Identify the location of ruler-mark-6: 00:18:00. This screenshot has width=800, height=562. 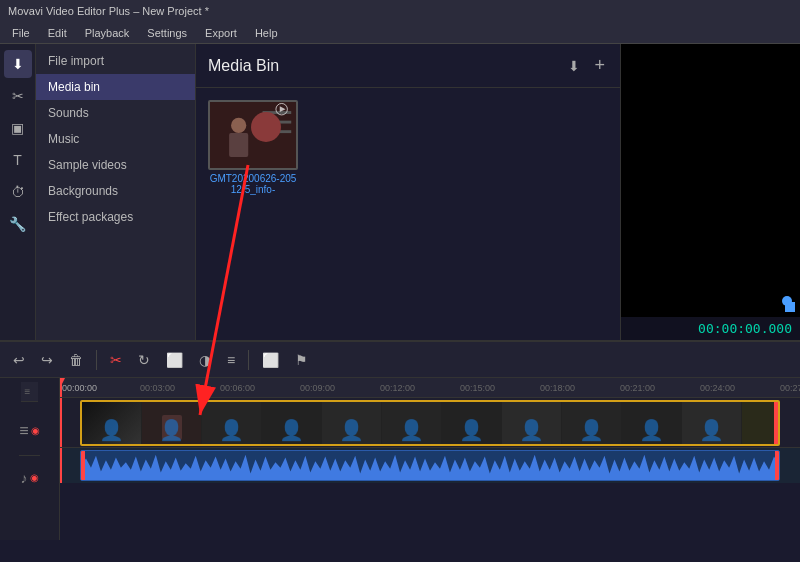
(558, 388).